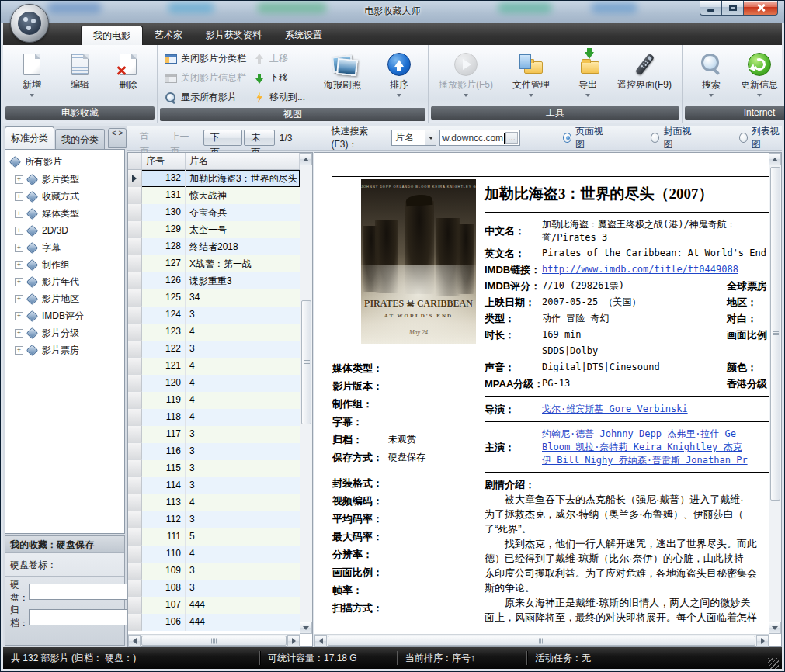 The image size is (785, 672). Describe the element at coordinates (644, 461) in the screenshot. I see `cast-link-line: 伊 Bill Nighy 乔纳森·普雷斯 Jonathan Pr` at that location.